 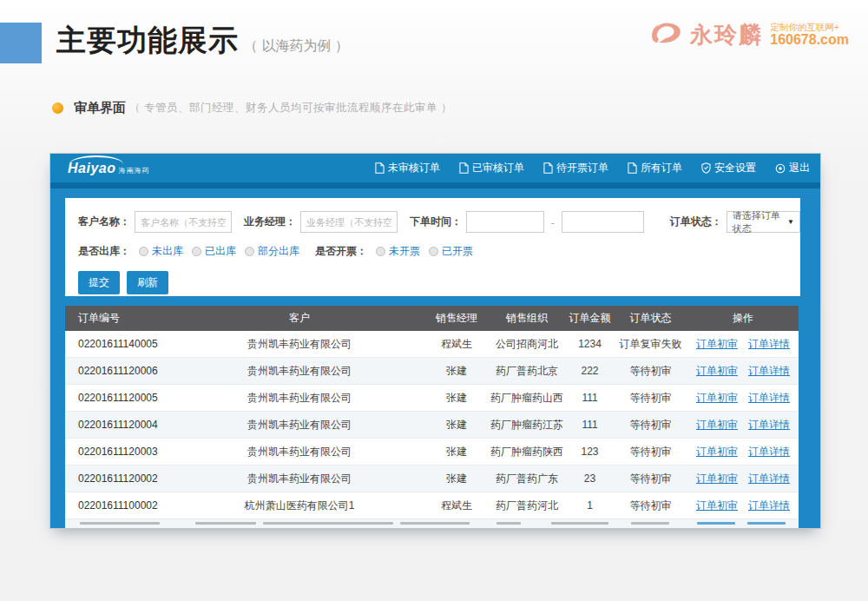 What do you see at coordinates (432, 505) in the screenshot?
I see `table-row: 02201611100002杭州萧山医药有限公司1程斌生药厂普药河北1等待初审订…` at bounding box center [432, 505].